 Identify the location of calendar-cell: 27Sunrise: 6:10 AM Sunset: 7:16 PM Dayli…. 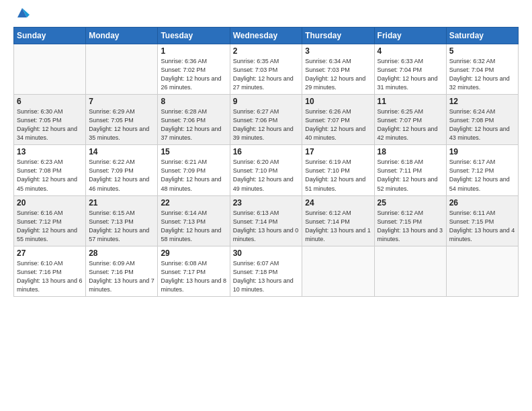
(50, 271).